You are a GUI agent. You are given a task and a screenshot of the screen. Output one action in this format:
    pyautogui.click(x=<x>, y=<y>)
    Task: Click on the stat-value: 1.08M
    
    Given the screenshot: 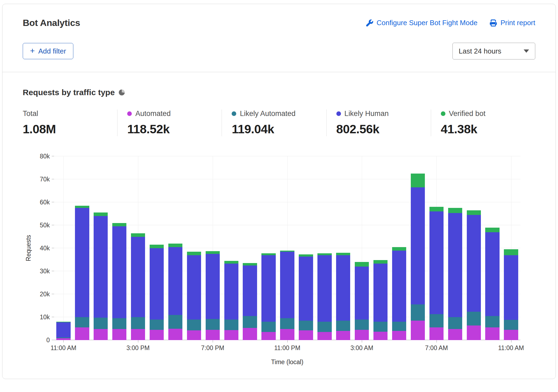 What is the action you would take?
    pyautogui.click(x=68, y=129)
    